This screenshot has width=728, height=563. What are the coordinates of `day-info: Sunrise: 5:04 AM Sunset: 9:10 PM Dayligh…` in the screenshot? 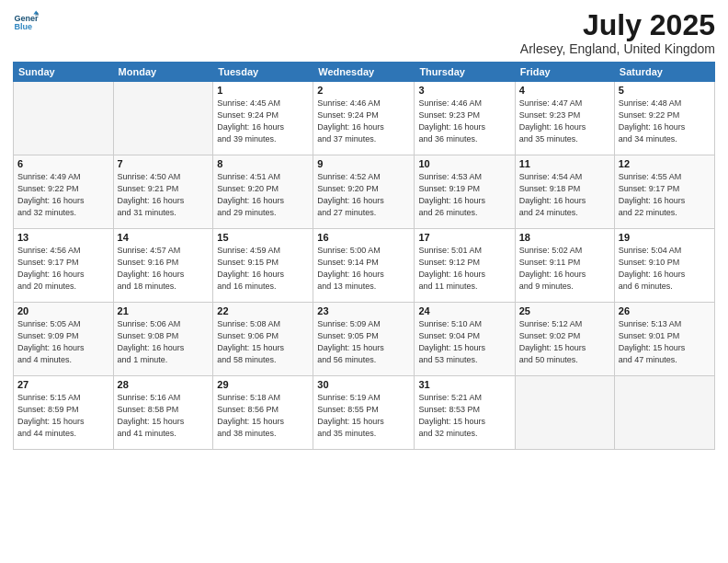 It's located at (665, 269).